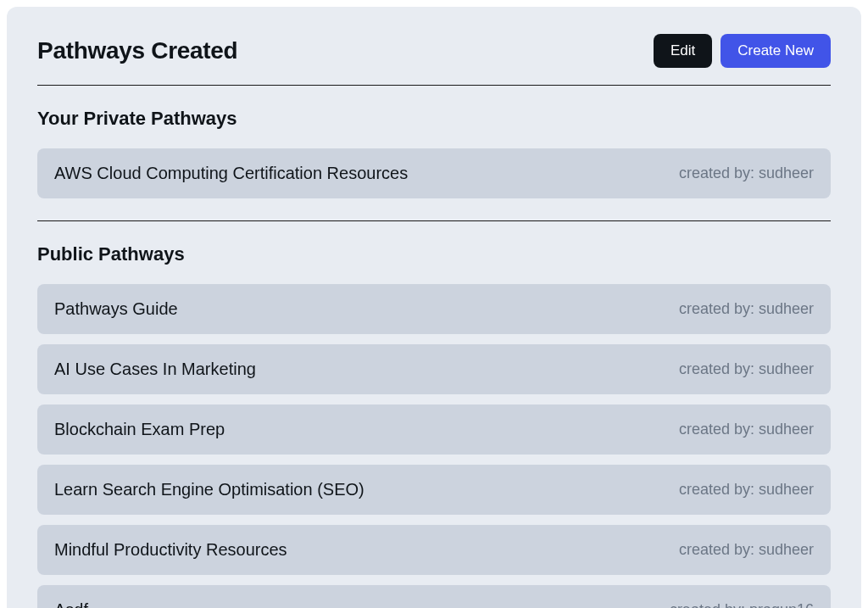 The image size is (868, 608). I want to click on pathway-item: Learn Search Engine Optimisation (SEO)cr…, so click(434, 490).